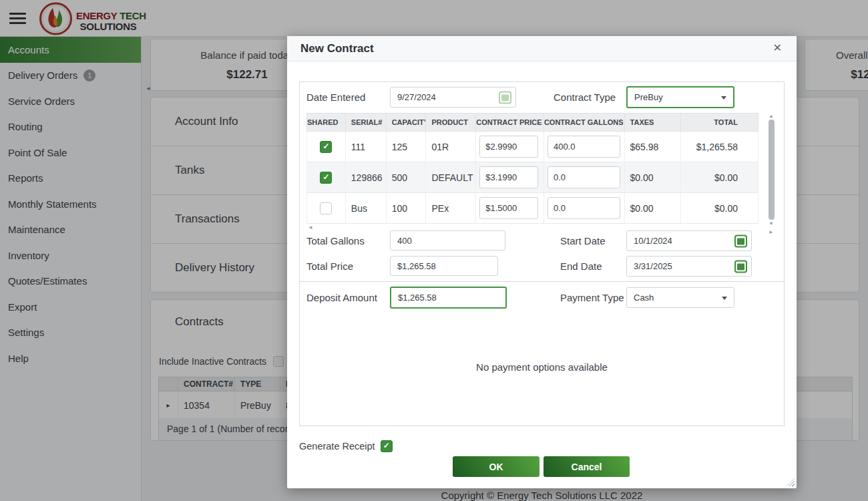  Describe the element at coordinates (586, 466) in the screenshot. I see `cancel-button: Cancel` at that location.